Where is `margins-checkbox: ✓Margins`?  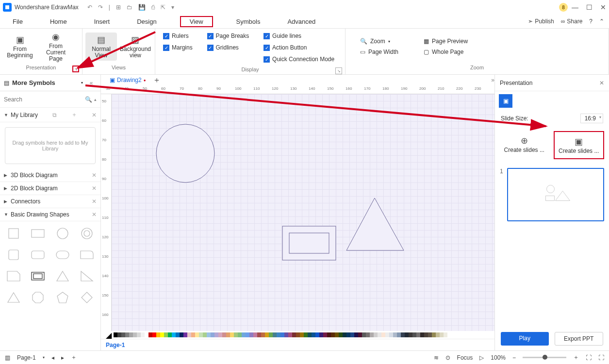
margins-checkbox: ✓Margins is located at coordinates (180, 48).